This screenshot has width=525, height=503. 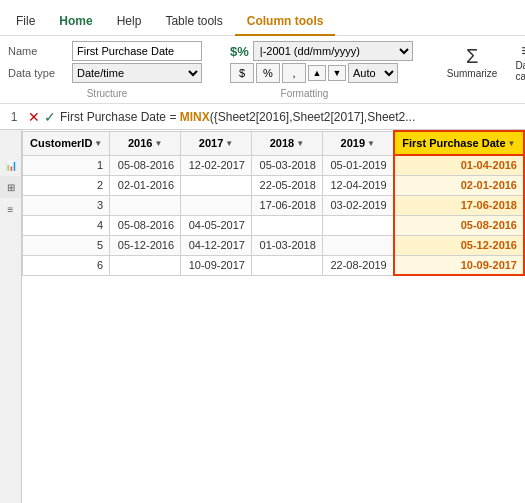 What do you see at coordinates (290, 117) in the screenshot?
I see `formula-content: First Purchase Date = MINX({Sheet2[2016]…` at bounding box center [290, 117].